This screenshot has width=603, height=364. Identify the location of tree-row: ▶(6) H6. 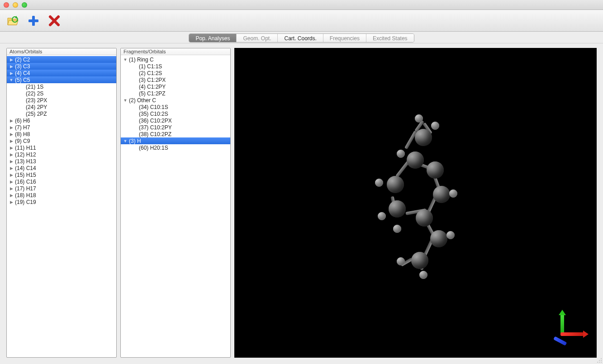
(62, 120).